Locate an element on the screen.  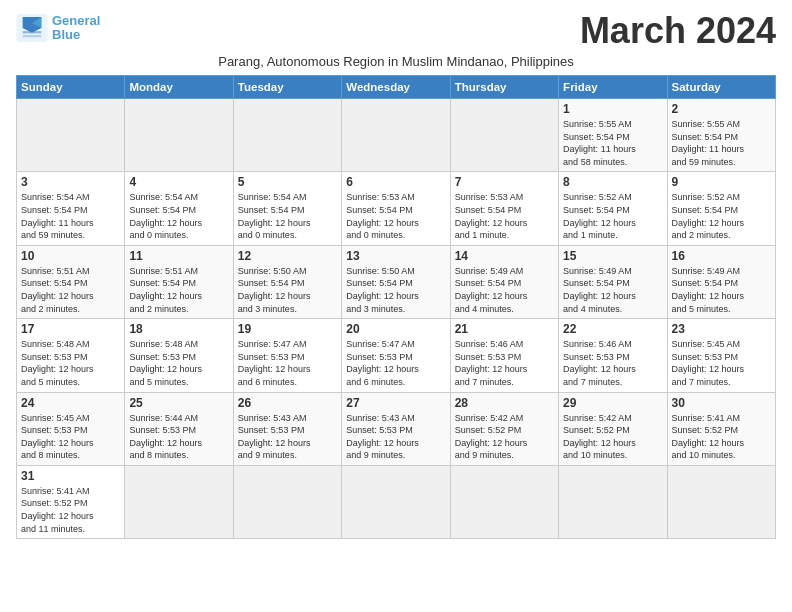
calendar-week-row: 3Sunrise: 5:54 AM Sunset: 5:54 PM Daylig… is located at coordinates (396, 208).